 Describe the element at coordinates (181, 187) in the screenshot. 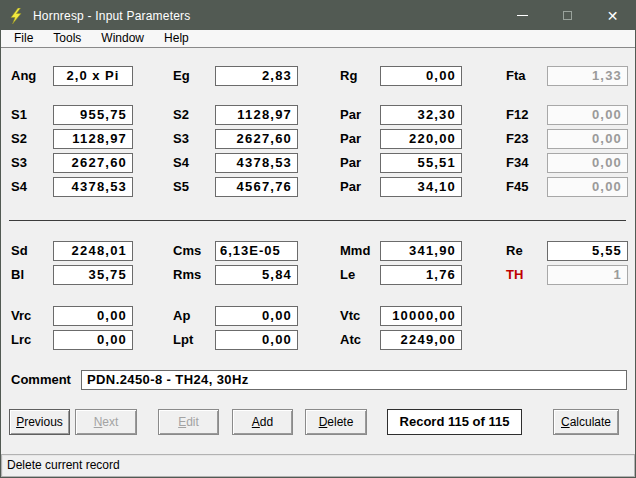

I see `label-s5: S5` at that location.